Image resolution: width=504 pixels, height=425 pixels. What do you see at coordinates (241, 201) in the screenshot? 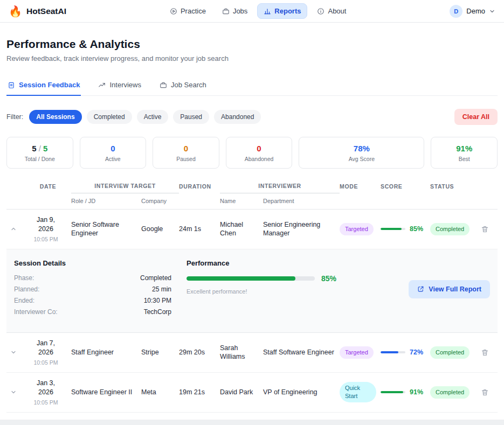
I see `subheader-name: Name` at bounding box center [241, 201].